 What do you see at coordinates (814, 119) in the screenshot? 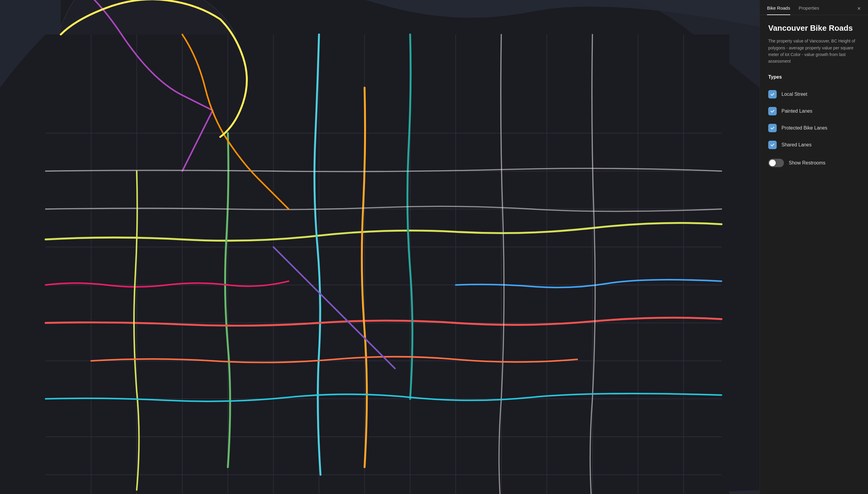
I see `filter-list: Local Street Painted Lanes` at bounding box center [814, 119].